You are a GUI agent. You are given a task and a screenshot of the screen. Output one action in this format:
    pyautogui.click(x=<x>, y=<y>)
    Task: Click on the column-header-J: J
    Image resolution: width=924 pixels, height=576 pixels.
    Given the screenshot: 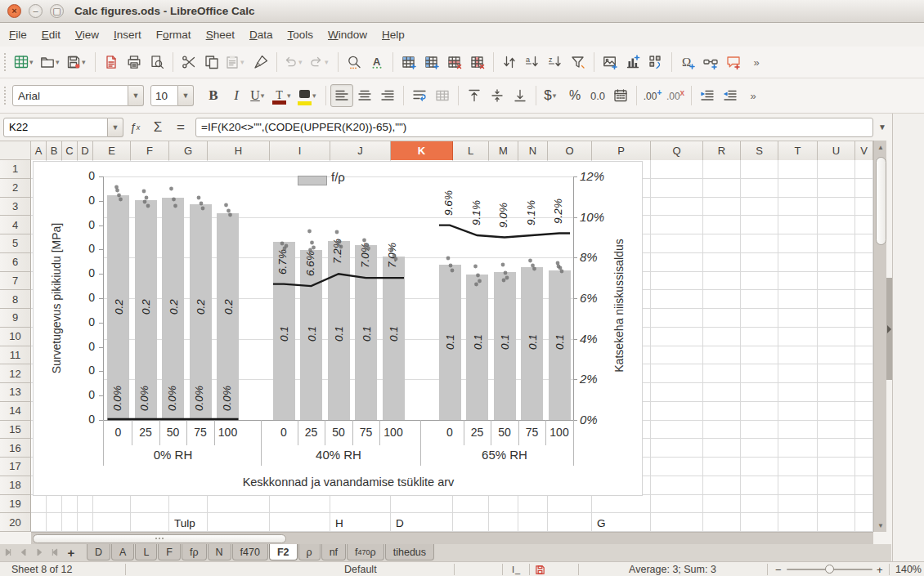 What is the action you would take?
    pyautogui.click(x=361, y=151)
    